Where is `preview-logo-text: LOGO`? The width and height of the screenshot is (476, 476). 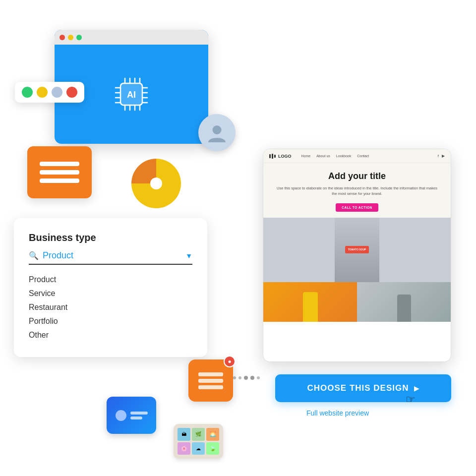 preview-logo-text: LOGO is located at coordinates (285, 156).